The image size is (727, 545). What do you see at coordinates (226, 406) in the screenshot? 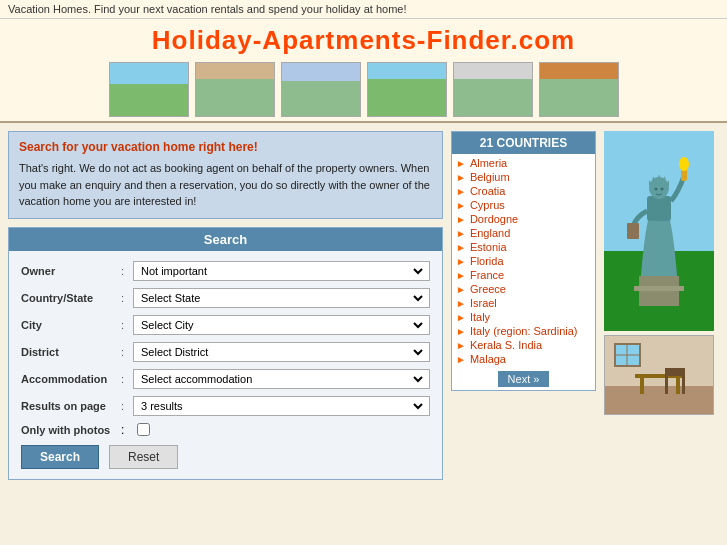
I see `results-row: Results on page : 3 results` at bounding box center [226, 406].